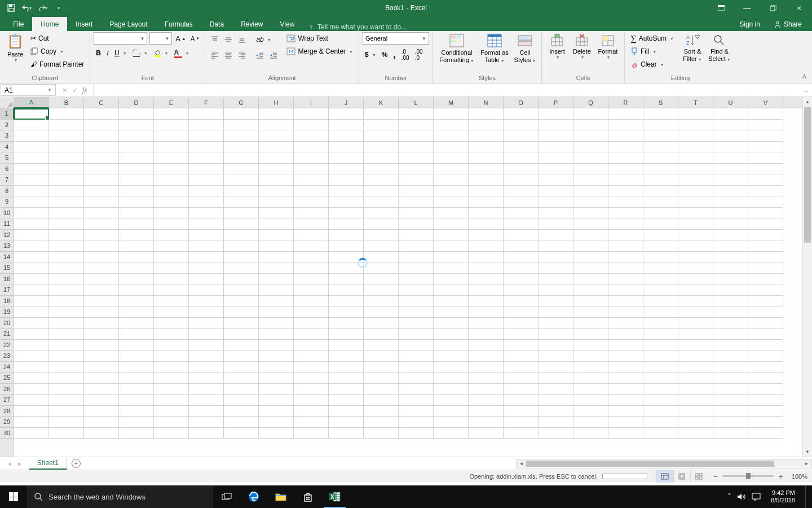 The width and height of the screenshot is (812, 508). Describe the element at coordinates (748, 476) in the screenshot. I see `zoom-thumb` at that location.